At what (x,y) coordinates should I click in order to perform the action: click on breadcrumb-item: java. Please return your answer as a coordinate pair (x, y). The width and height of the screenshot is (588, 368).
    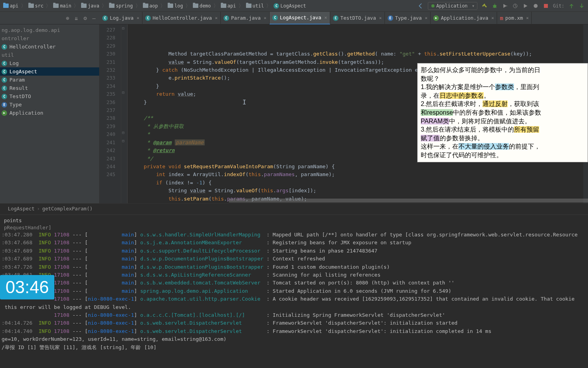
    Looking at the image, I should click on (90, 6).